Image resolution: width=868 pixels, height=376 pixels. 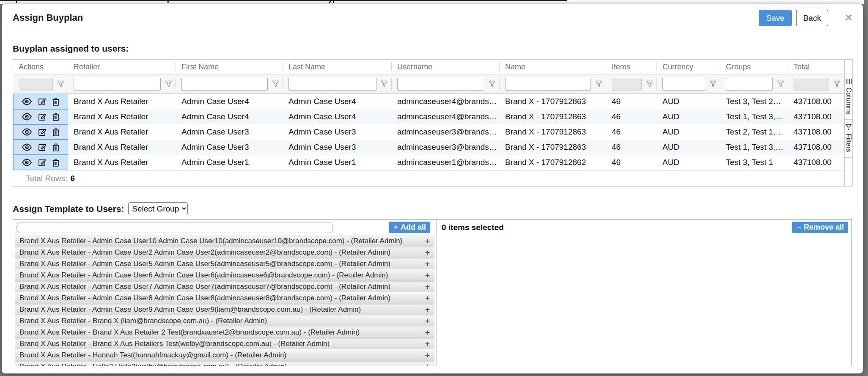 I want to click on row-cell-groups: Test 1, Test 3,…, so click(x=754, y=147).